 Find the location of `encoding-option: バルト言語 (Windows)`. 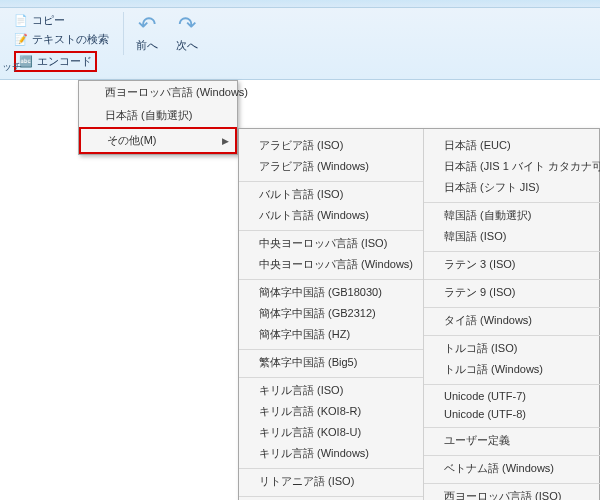

encoding-option: バルト言語 (Windows) is located at coordinates (331, 216).